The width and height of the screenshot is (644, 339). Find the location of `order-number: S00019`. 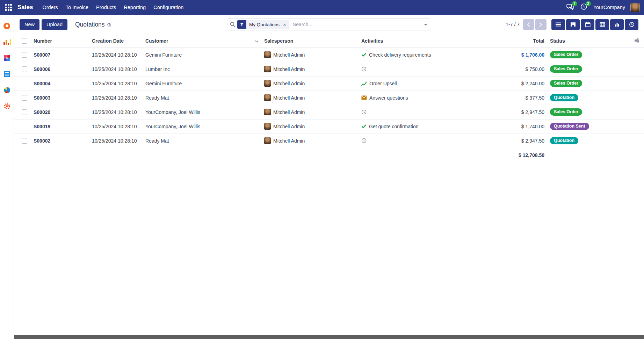

order-number: S00019 is located at coordinates (42, 127).